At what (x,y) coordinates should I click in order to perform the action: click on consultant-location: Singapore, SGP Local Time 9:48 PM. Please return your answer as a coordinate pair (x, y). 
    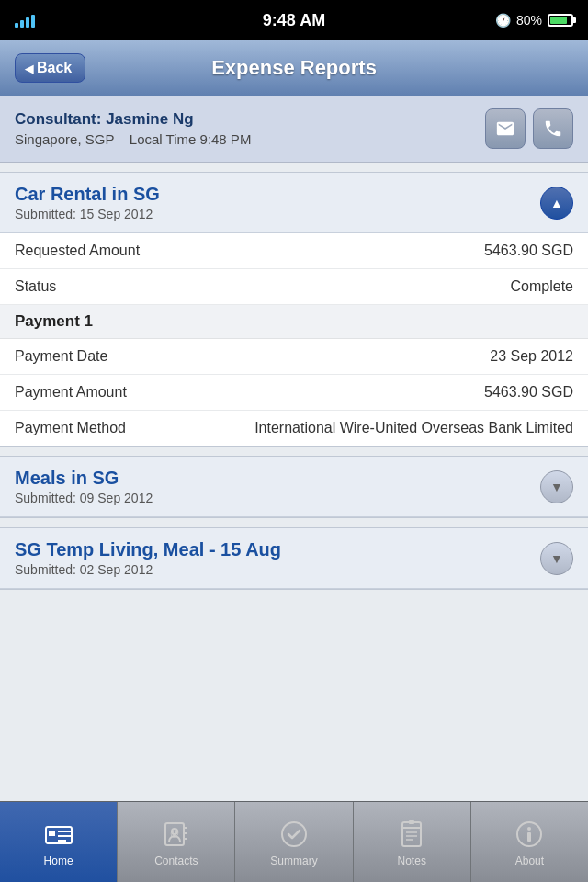
    Looking at the image, I should click on (132, 140).